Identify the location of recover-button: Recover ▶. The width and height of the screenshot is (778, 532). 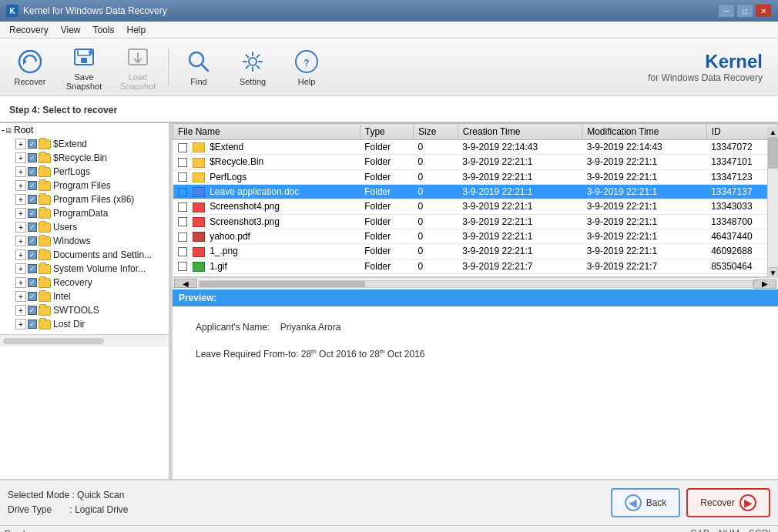
(729, 503).